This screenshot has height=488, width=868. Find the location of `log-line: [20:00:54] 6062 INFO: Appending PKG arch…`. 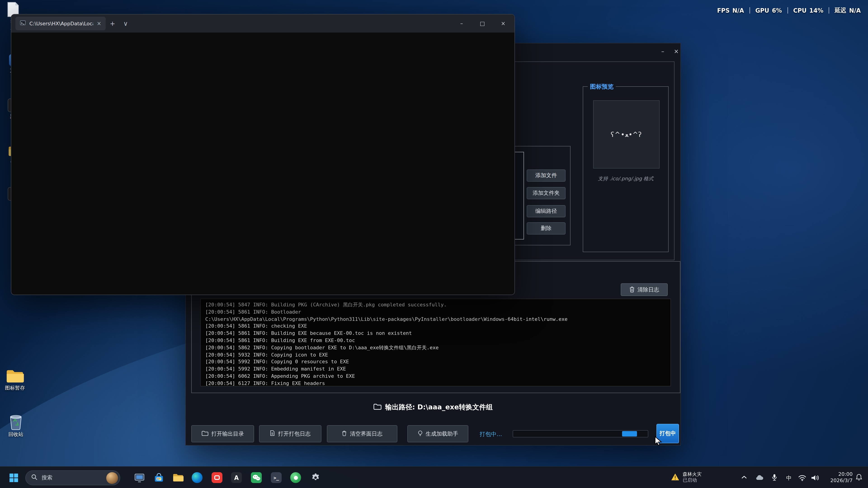

log-line: [20:00:54] 6062 INFO: Appending PKG arch… is located at coordinates (435, 377).